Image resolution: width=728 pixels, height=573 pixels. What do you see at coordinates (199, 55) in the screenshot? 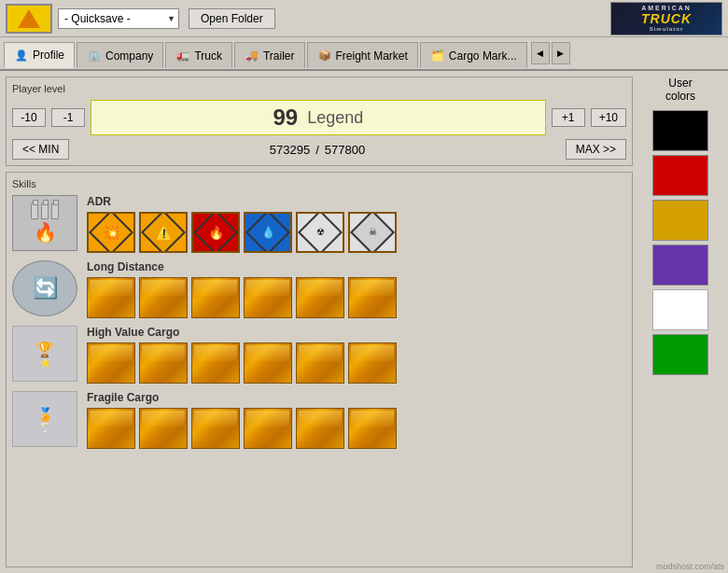
I see `tab-truck: 🚛 Truck` at bounding box center [199, 55].